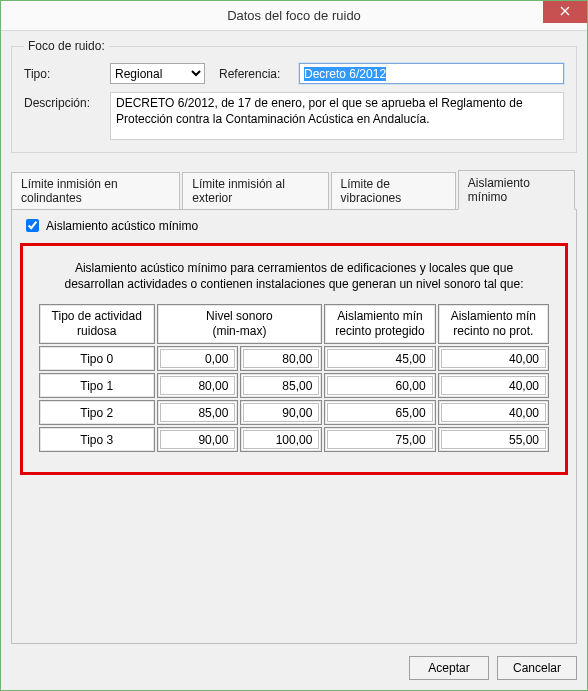  I want to click on window-title: Datos del foco de ruido, so click(294, 16).